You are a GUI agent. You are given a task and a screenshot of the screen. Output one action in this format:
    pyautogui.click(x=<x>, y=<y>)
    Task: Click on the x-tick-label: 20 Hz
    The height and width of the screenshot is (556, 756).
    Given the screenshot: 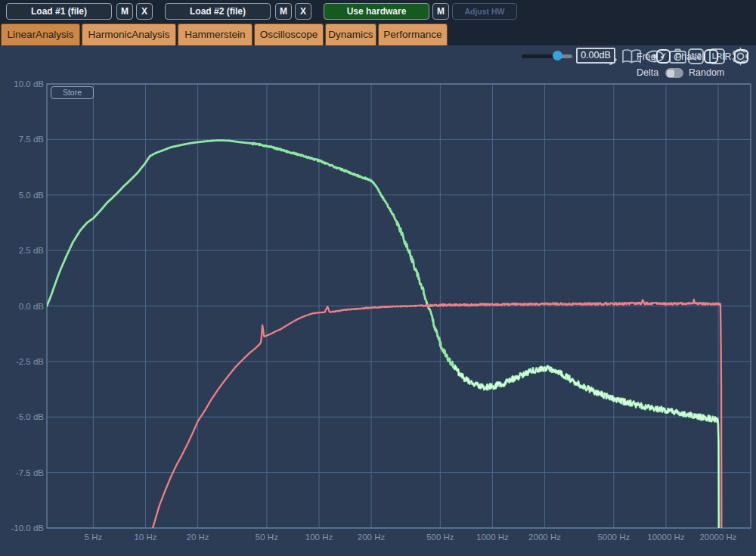 What is the action you would take?
    pyautogui.click(x=198, y=537)
    